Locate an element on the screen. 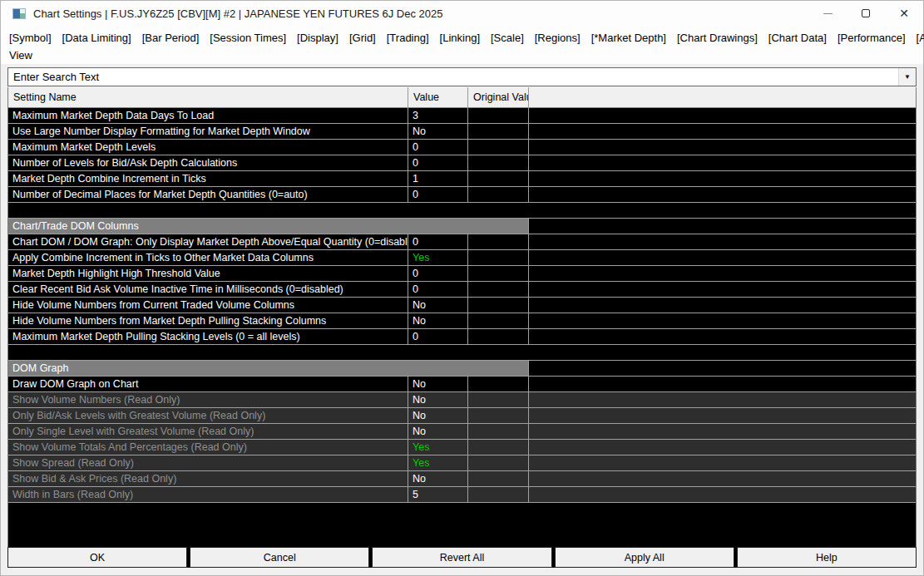  setting-name-cell: Show Volume Numbers (Read Only) is located at coordinates (208, 400).